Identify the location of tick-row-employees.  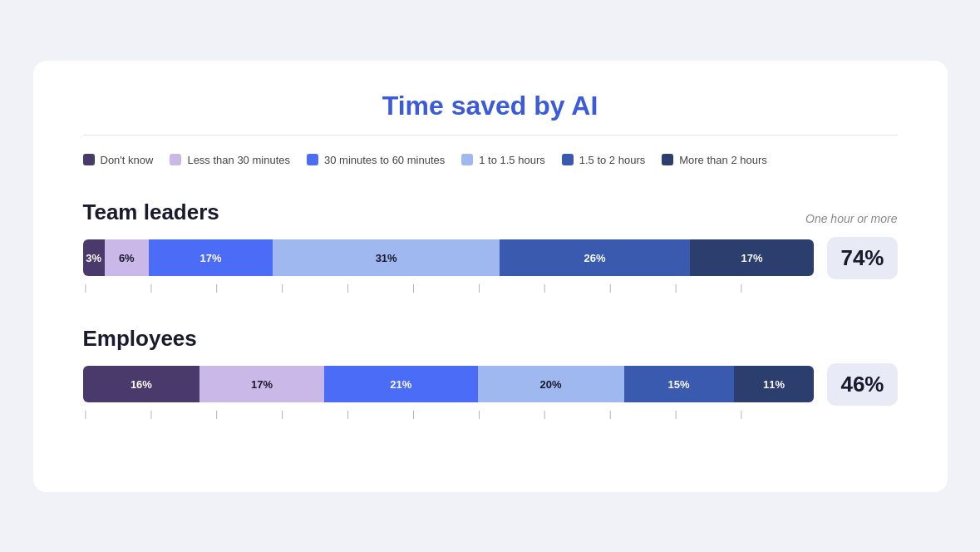
(490, 414).